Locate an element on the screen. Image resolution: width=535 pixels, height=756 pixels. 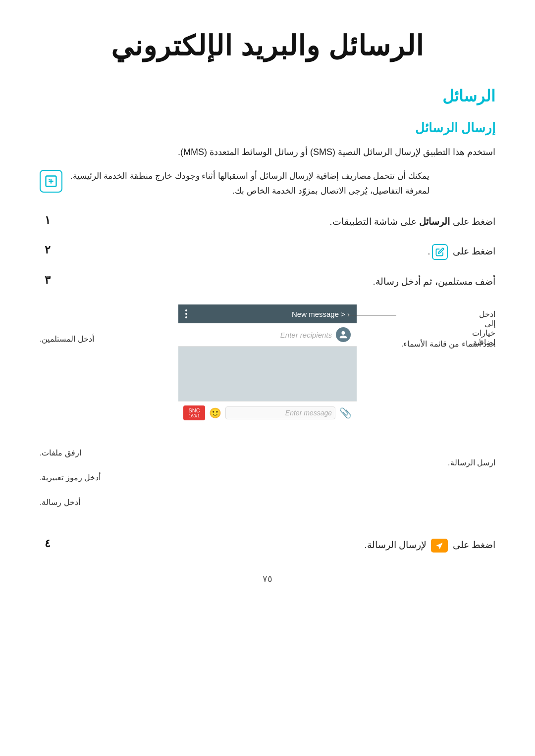
phone-send-count: 160/1 is located at coordinates (194, 416).